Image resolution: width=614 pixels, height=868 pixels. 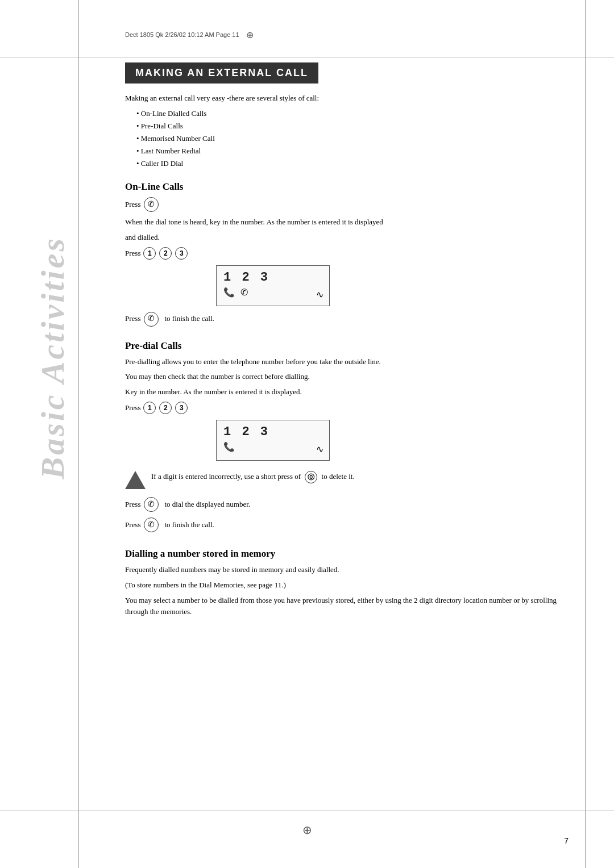 I want to click on list-item: Pre-Dial Calls, so click(x=352, y=126).